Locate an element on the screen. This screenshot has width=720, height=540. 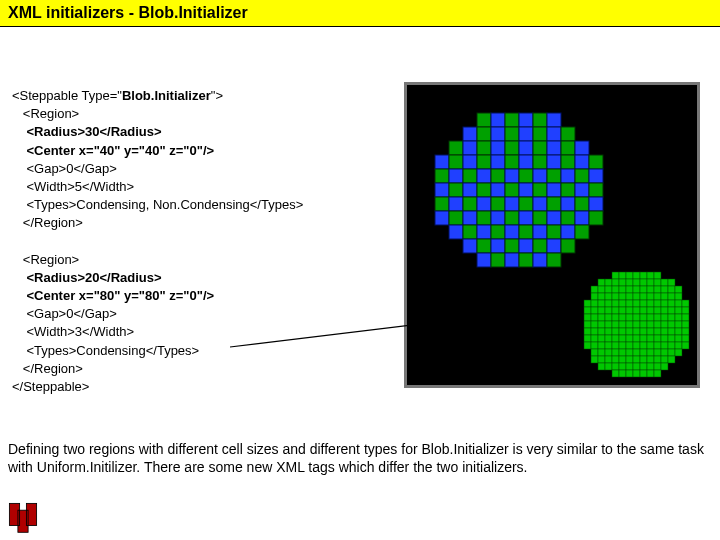
xml-radius-close: </Radius> is located at coordinates (130, 132).